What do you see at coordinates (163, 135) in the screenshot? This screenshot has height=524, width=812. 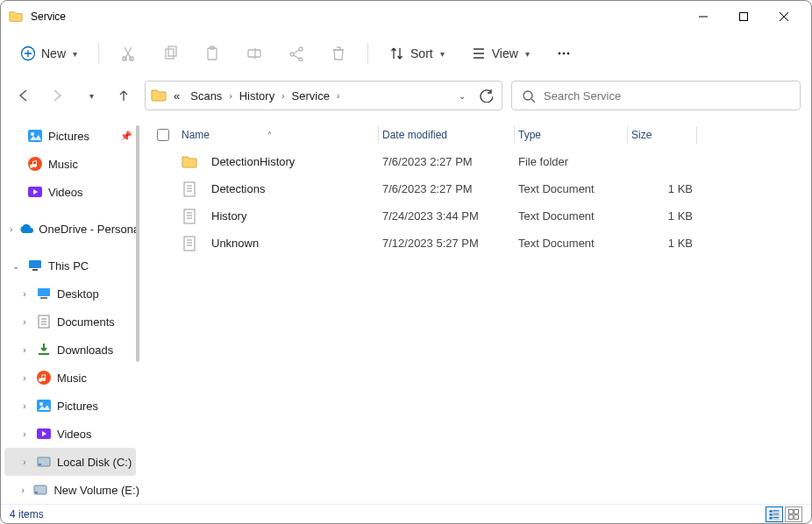 I see `select-all-checkbox` at bounding box center [163, 135].